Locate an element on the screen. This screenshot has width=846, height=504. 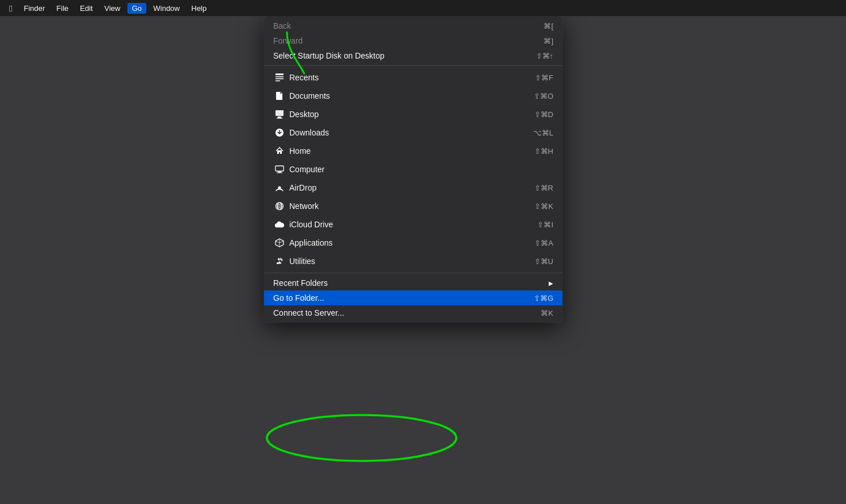
menubar-edit: Edit is located at coordinates (86, 8).